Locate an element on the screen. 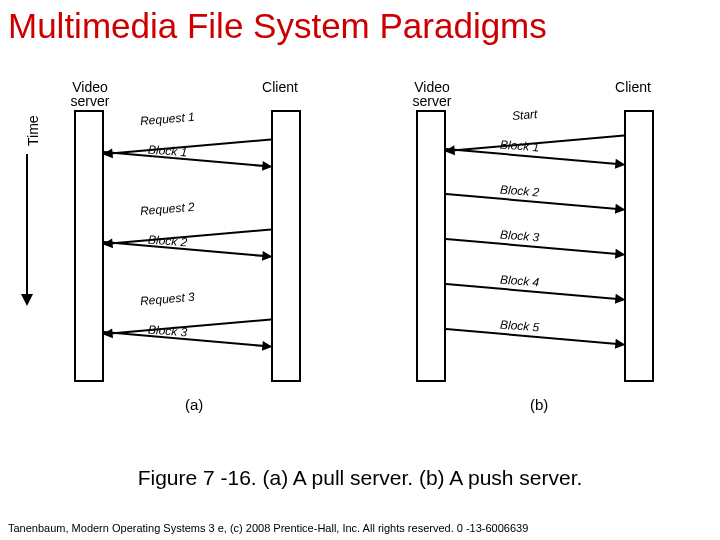  msg-blk2: Block 2 is located at coordinates (168, 242).